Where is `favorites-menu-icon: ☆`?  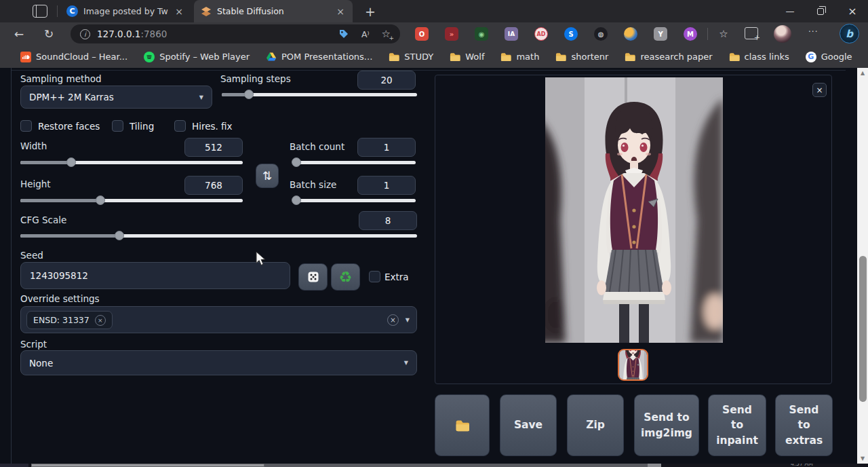
favorites-menu-icon: ☆ is located at coordinates (724, 34).